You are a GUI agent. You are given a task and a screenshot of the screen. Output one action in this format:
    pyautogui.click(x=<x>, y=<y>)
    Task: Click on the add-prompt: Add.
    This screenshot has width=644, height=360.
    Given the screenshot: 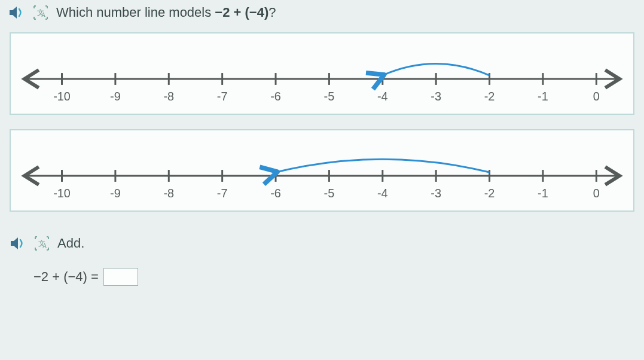 What is the action you would take?
    pyautogui.click(x=71, y=243)
    